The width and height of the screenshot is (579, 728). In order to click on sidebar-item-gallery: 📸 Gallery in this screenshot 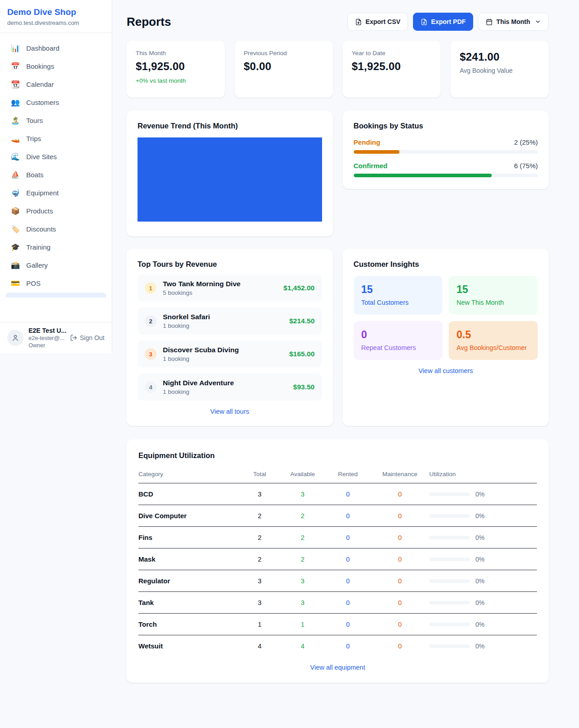, I will do `click(56, 265)`.